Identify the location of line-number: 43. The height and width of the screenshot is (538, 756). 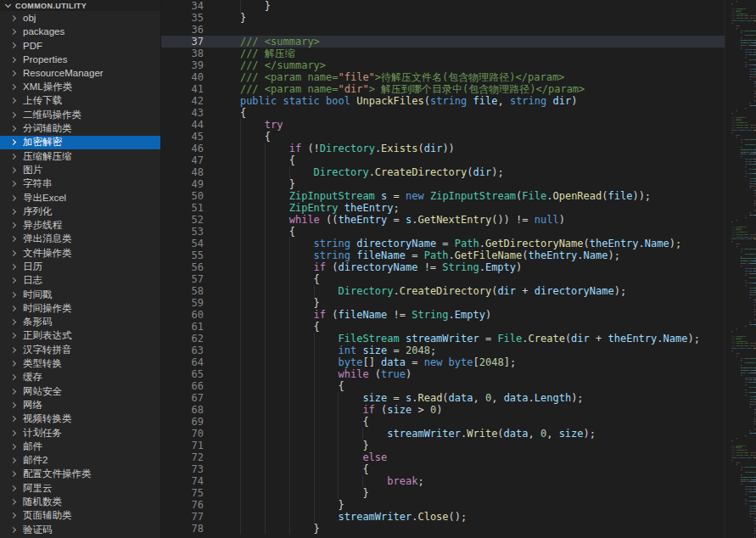
(186, 113).